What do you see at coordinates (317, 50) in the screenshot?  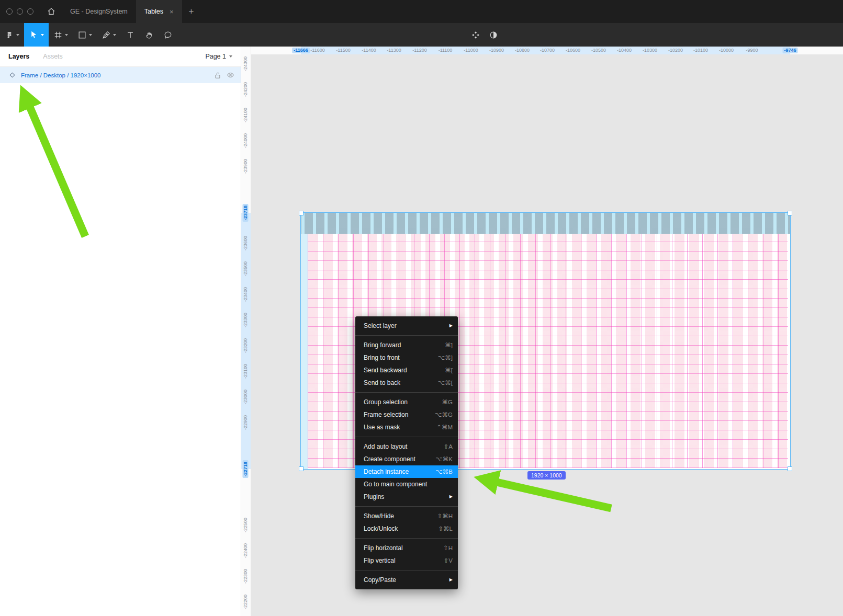 I see `h-ruler-tick: -11600` at bounding box center [317, 50].